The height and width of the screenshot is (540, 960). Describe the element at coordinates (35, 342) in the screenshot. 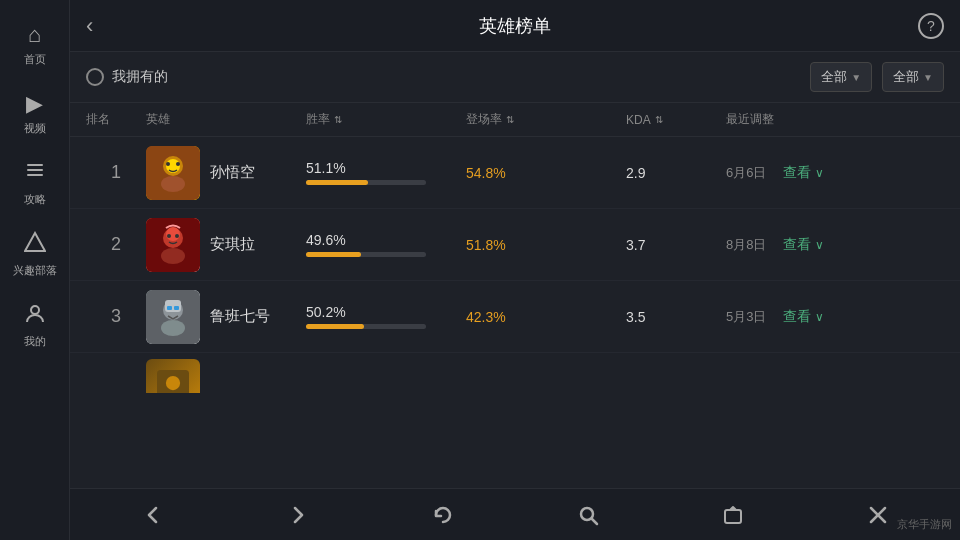

I see `sidebar-label-mine: 我的` at that location.